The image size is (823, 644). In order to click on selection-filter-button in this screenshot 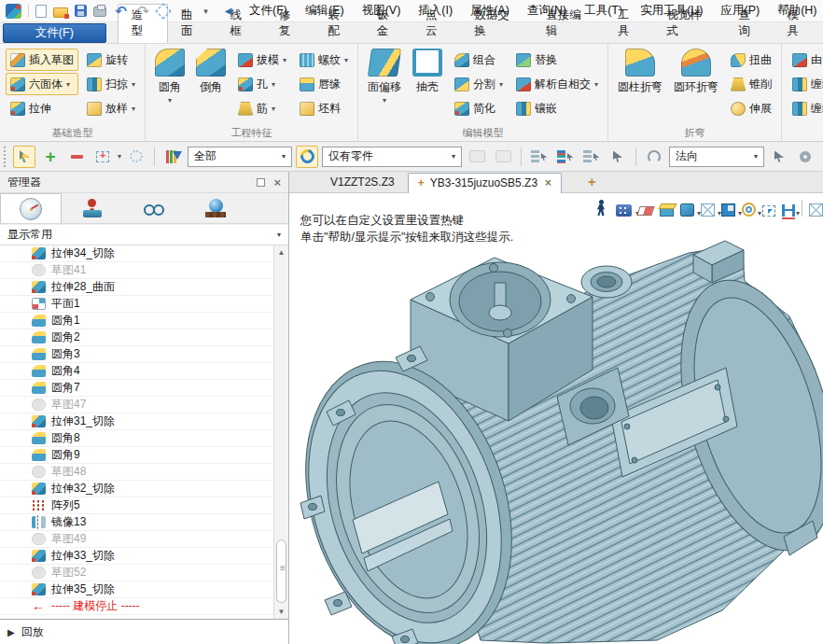, I will do `click(173, 157)`.